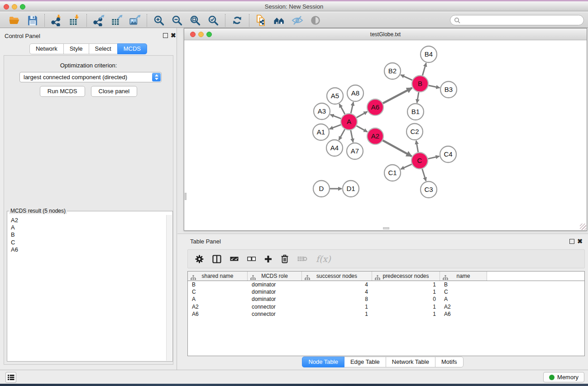 This screenshot has width=588, height=386. What do you see at coordinates (14, 20) in the screenshot?
I see `open-session-button` at bounding box center [14, 20].